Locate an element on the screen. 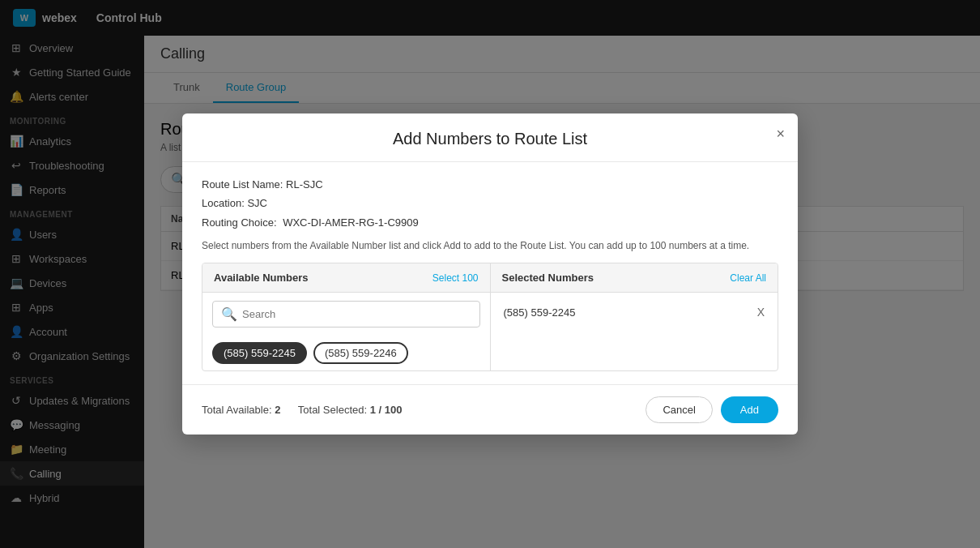 The image size is (980, 548). route-list-name-label: Route List Name: is located at coordinates (242, 185).